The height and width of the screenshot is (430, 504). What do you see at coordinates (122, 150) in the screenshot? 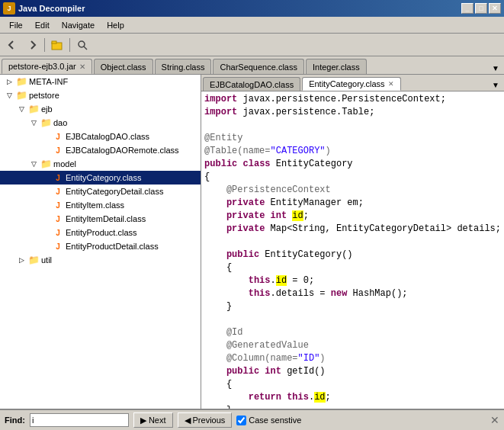
I see `tree-label-ejbcatalogdaoremote: EJBCatalogDAORemote.class` at bounding box center [122, 150].